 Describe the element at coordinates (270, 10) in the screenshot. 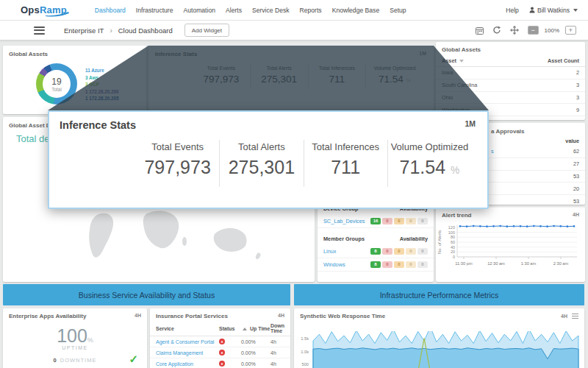

I see `nav-service-desk: Service Desk` at that location.